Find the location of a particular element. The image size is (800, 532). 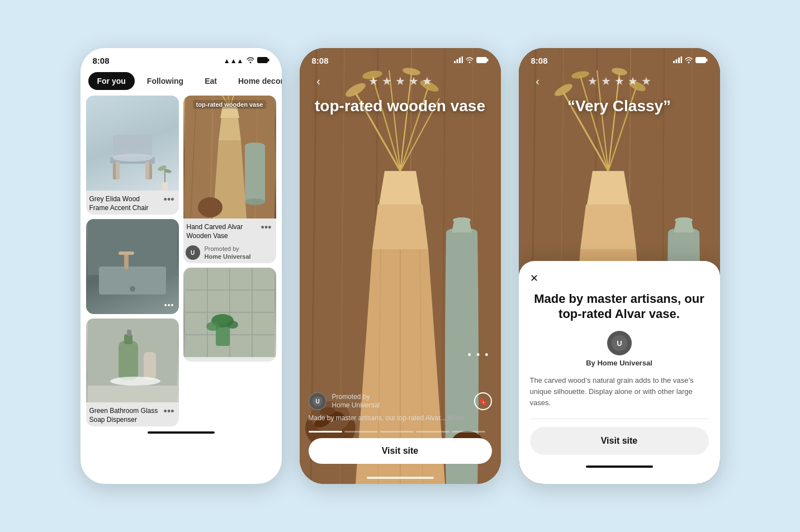

modal-brand-label: By Home Universal is located at coordinates (619, 363).